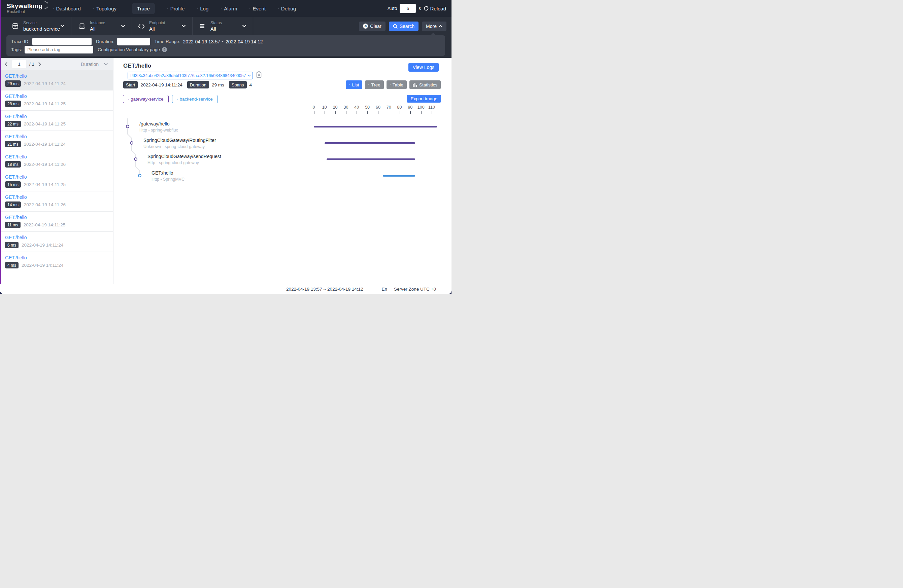 This screenshot has width=903, height=588. I want to click on endpoint-selector: Endpoint All, so click(162, 26).